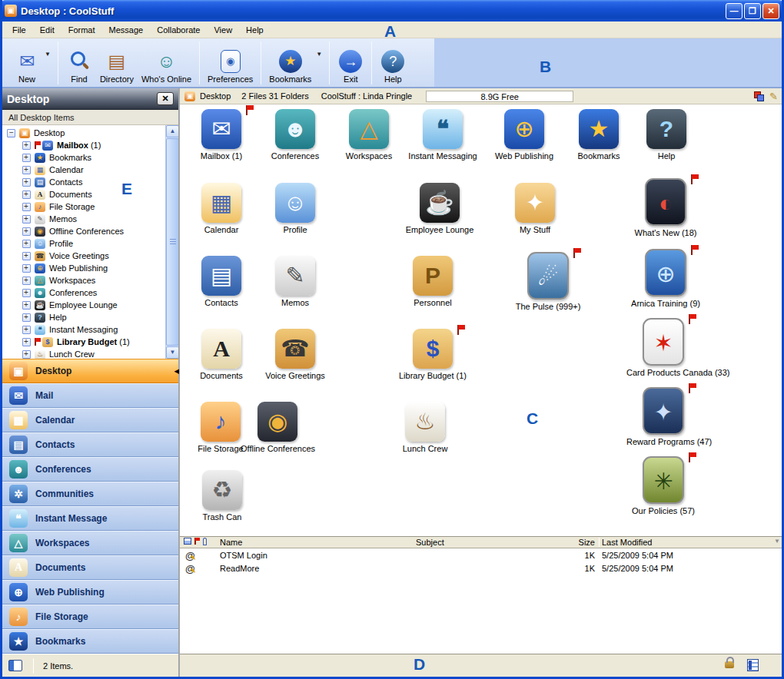 The image size is (784, 679). Describe the element at coordinates (392, 11) in the screenshot. I see `title-bar: ▣ Desktop : CoolStuff — ❐ ✕` at that location.